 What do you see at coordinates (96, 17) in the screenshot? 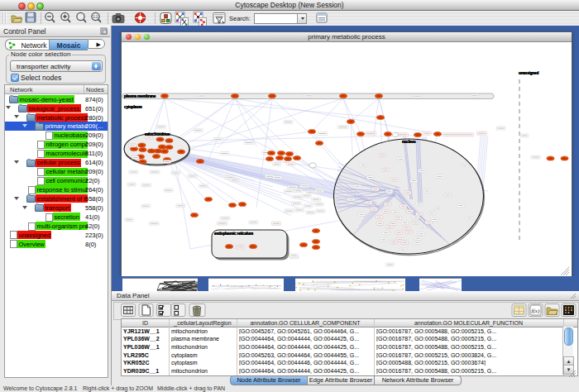
I see `svg-text: 1:1` at bounding box center [96, 17].